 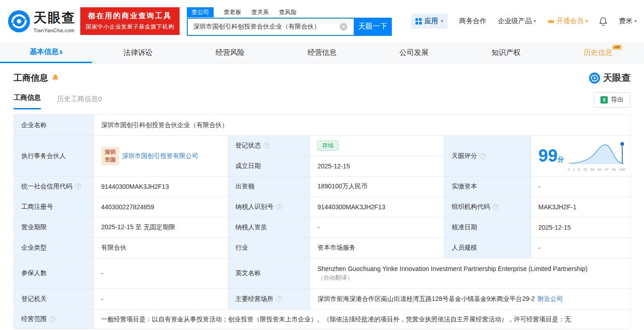 What do you see at coordinates (617, 100) in the screenshot?
I see `export-label: 导出` at bounding box center [617, 100].